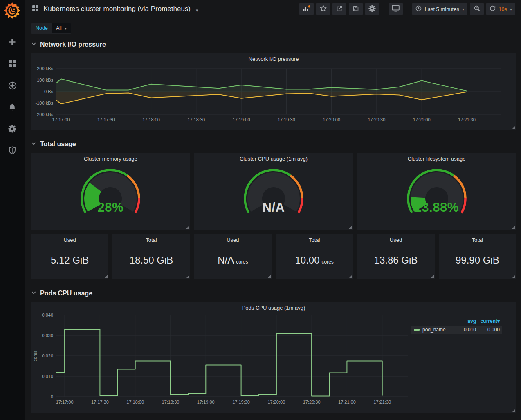  I want to click on panel-cluster-filesystem-usage: Cluster filesystem usage 13.88%, so click(437, 191).